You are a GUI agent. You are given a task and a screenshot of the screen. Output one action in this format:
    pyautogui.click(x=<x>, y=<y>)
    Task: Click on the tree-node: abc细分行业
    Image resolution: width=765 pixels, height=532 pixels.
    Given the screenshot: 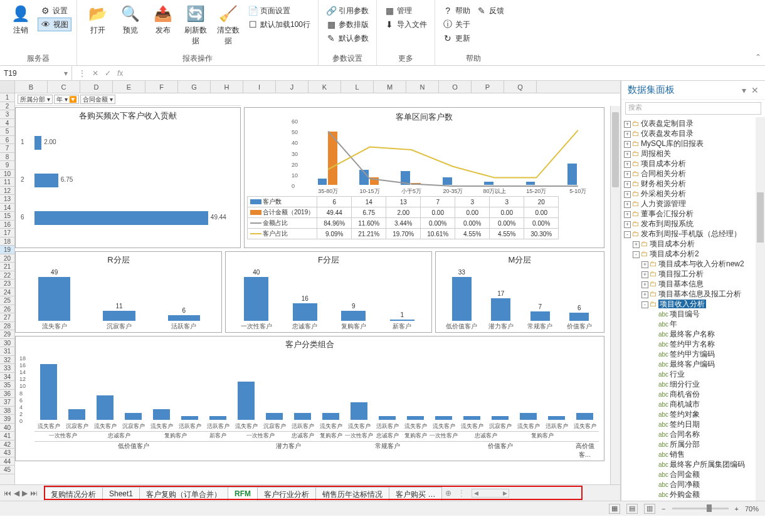 What is the action you would take?
    pyautogui.click(x=694, y=384)
    